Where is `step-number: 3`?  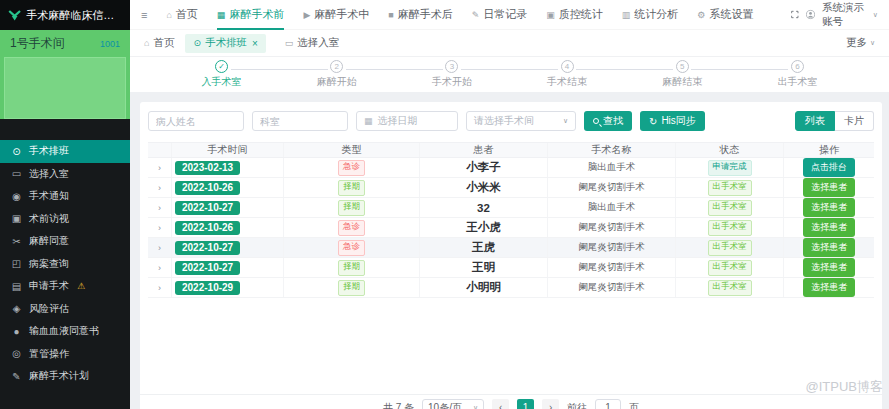 step-number: 3 is located at coordinates (452, 66).